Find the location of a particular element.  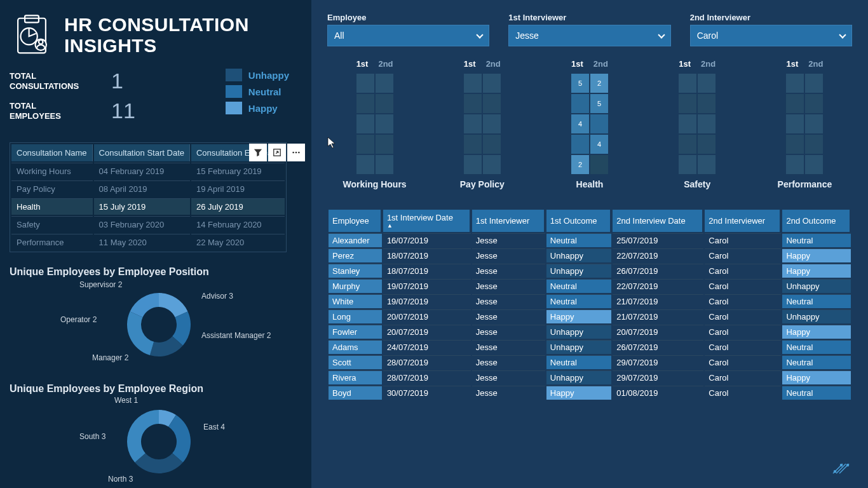

more-options-icon is located at coordinates (296, 152).